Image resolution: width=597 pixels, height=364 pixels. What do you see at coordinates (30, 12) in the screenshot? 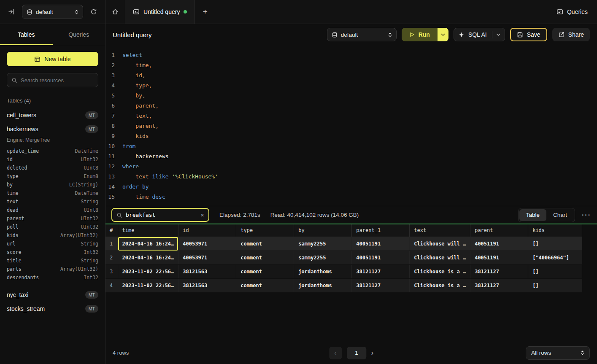
I see `database-icon` at bounding box center [30, 12].